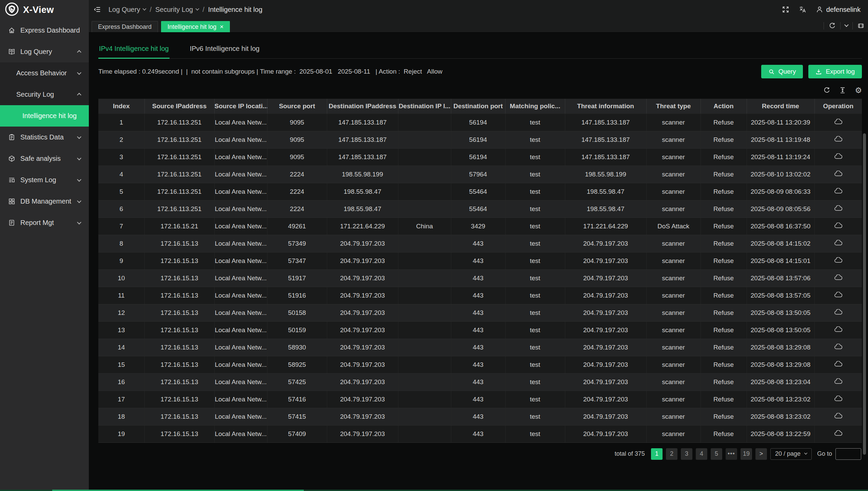  I want to click on sidebar-item-report-mgt: Report Mgt, so click(44, 223).